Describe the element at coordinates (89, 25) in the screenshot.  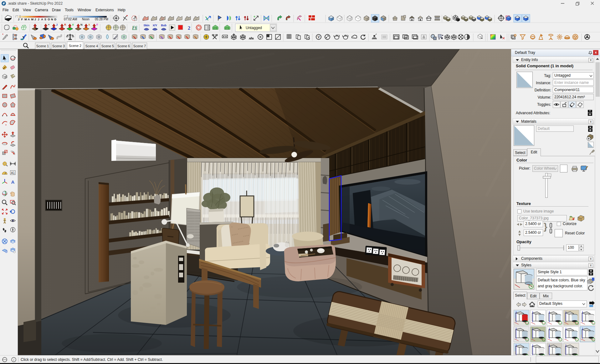
I see `svg-text: X` at that location.